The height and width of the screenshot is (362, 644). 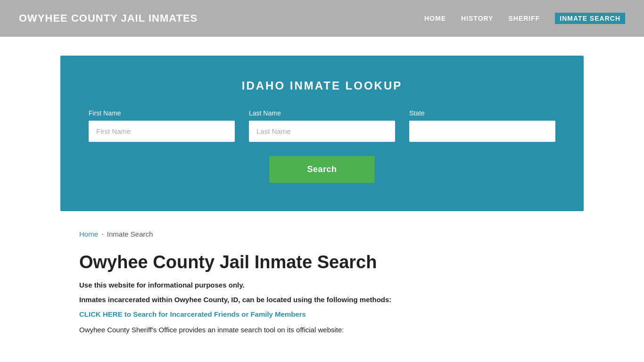 What do you see at coordinates (322, 262) in the screenshot?
I see `page-heading: Owyhee County Jail Inmate Search` at bounding box center [322, 262].